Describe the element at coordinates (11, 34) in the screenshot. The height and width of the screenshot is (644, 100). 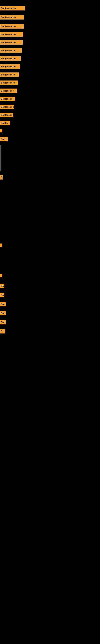
I see `bar-item-3: Bottleneck res` at that location.